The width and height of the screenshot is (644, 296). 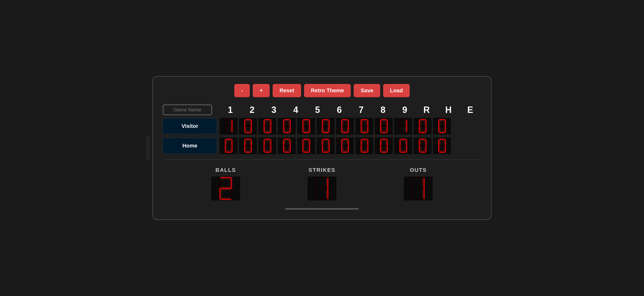 What do you see at coordinates (188, 110) in the screenshot?
I see `game-name-input` at bounding box center [188, 110].